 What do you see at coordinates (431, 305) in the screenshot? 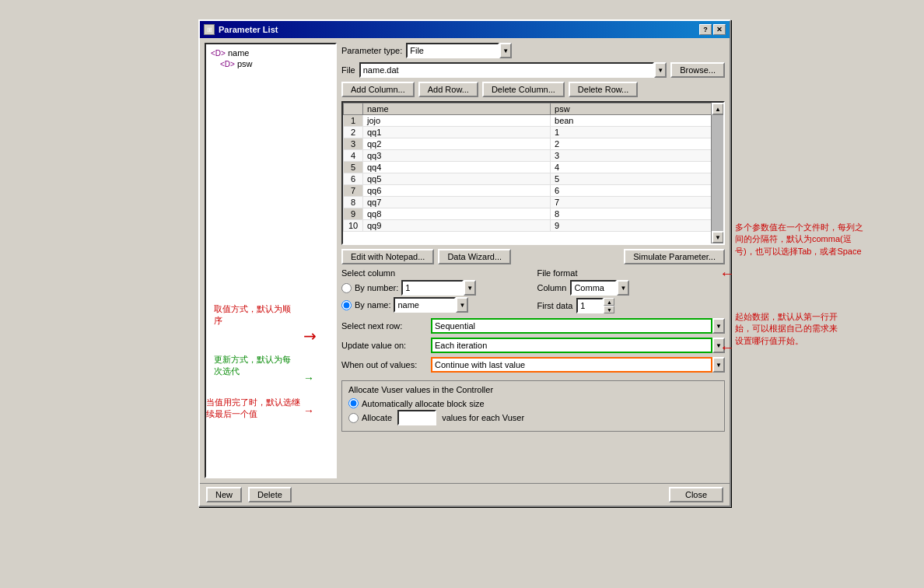
I see `by-name-dropdown: name ▼` at bounding box center [431, 305].